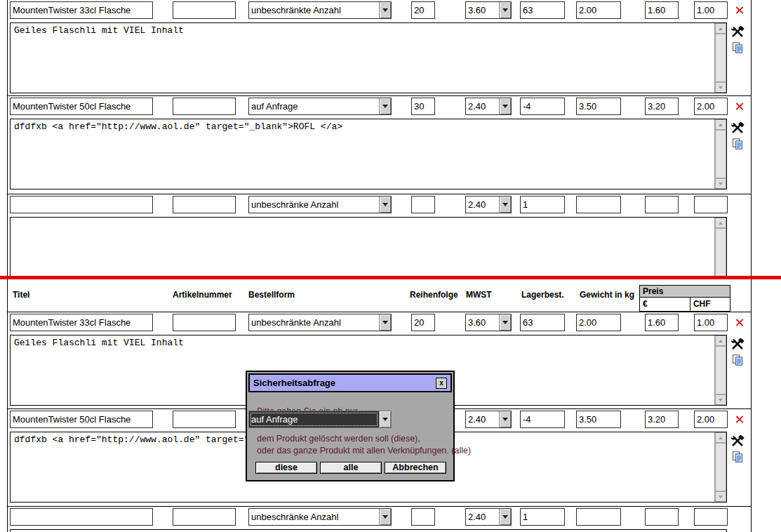  Describe the element at coordinates (368, 531) in the screenshot. I see `beschreibung-textarea` at that location.